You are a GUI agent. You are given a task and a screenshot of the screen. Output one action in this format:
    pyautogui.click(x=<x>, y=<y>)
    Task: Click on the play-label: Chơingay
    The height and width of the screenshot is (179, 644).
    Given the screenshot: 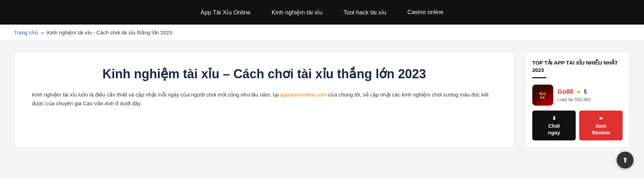 What is the action you would take?
    pyautogui.click(x=554, y=129)
    